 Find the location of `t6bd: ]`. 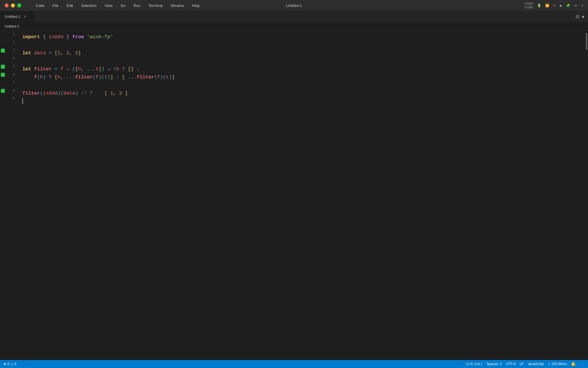

t6bd: ] is located at coordinates (173, 77).